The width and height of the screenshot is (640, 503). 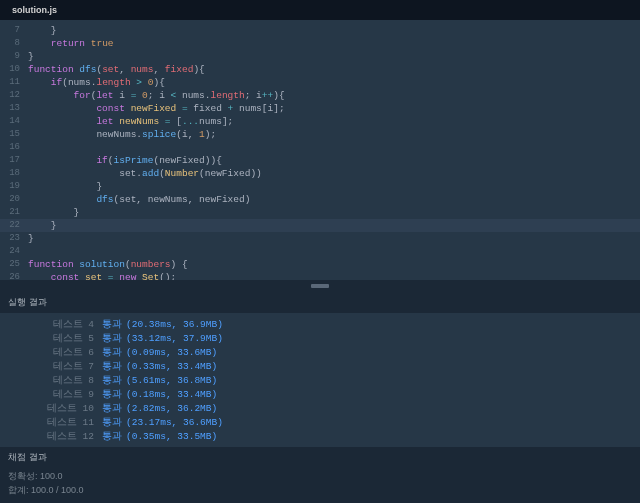 I want to click on test-metrics: (2.82ms, 36.2MB), so click(x=172, y=408).